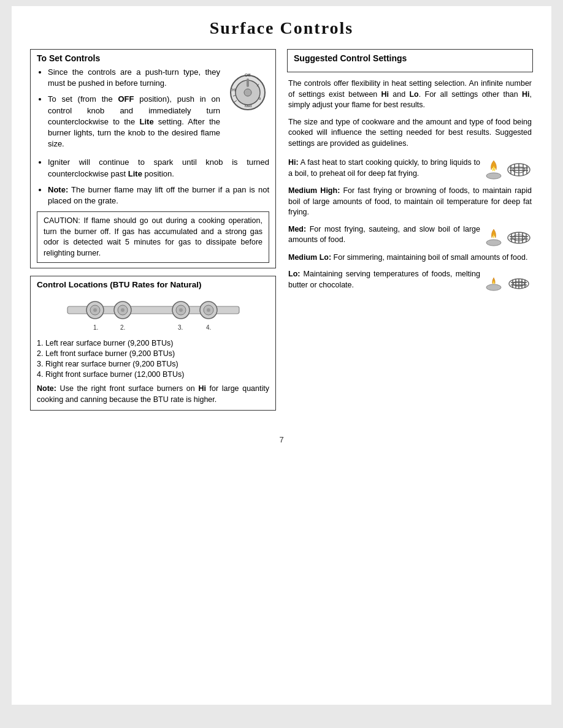  What do you see at coordinates (384, 279) in the screenshot?
I see `heat-text-lo: Lo: Maintaining serving temperatures of …` at bounding box center [384, 279].